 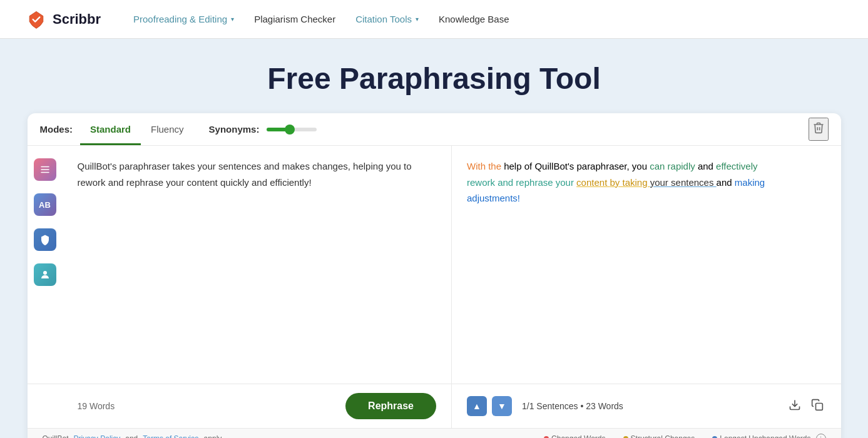 What do you see at coordinates (474, 19) in the screenshot?
I see `nav-knowledge: Knowledge Base` at bounding box center [474, 19].